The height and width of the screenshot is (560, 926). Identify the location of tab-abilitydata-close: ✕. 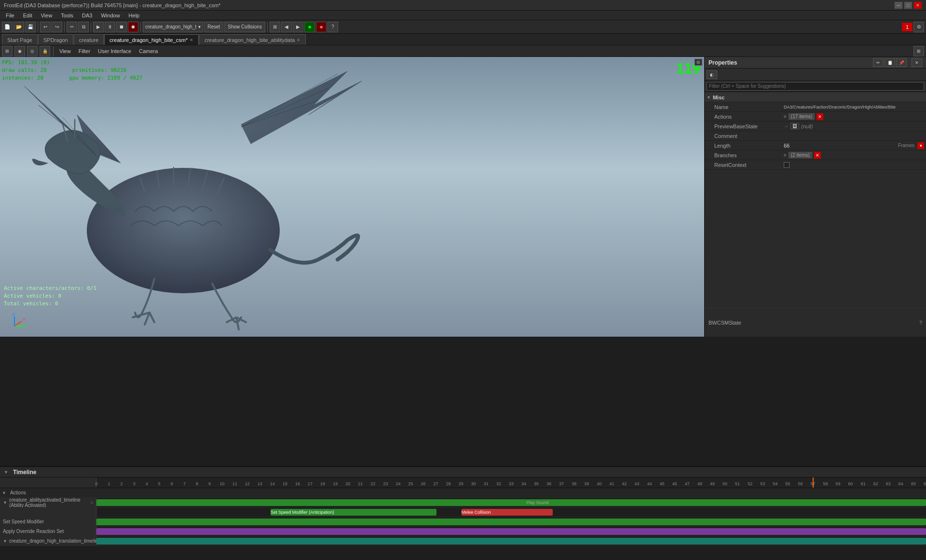
(299, 40).